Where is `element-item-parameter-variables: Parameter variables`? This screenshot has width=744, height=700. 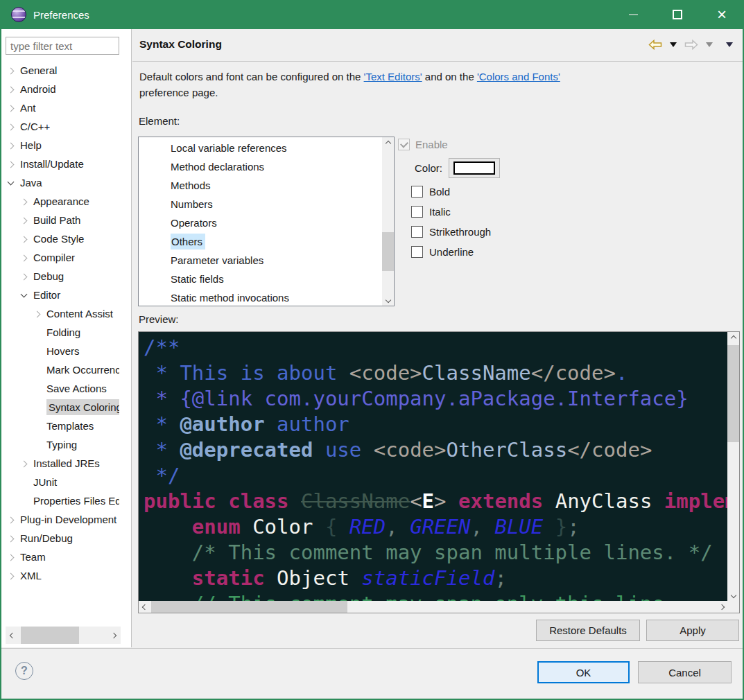 element-item-parameter-variables: Parameter variables is located at coordinates (261, 261).